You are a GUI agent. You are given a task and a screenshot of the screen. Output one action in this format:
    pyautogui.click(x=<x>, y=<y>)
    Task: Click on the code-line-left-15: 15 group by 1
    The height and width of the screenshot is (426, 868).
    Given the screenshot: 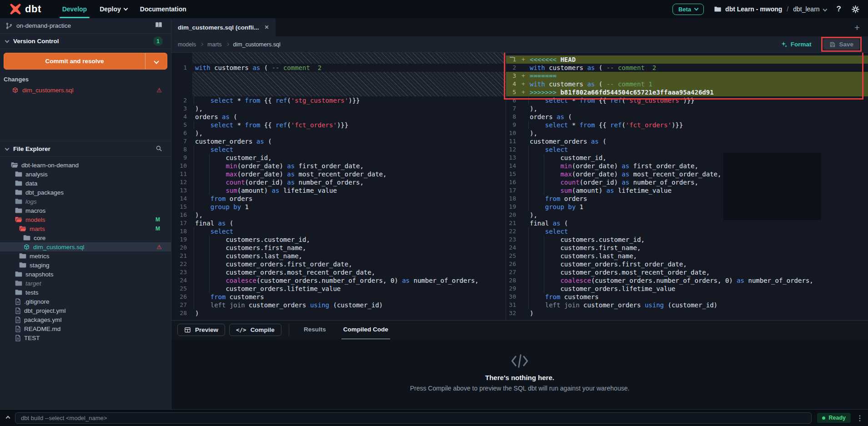 What is the action you would take?
    pyautogui.click(x=338, y=207)
    